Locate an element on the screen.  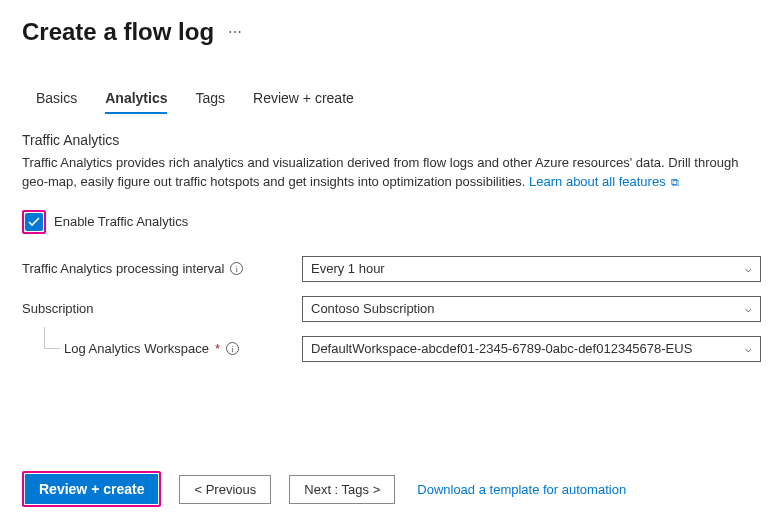
download-template-link: Download a template for automation is located at coordinates (522, 490).